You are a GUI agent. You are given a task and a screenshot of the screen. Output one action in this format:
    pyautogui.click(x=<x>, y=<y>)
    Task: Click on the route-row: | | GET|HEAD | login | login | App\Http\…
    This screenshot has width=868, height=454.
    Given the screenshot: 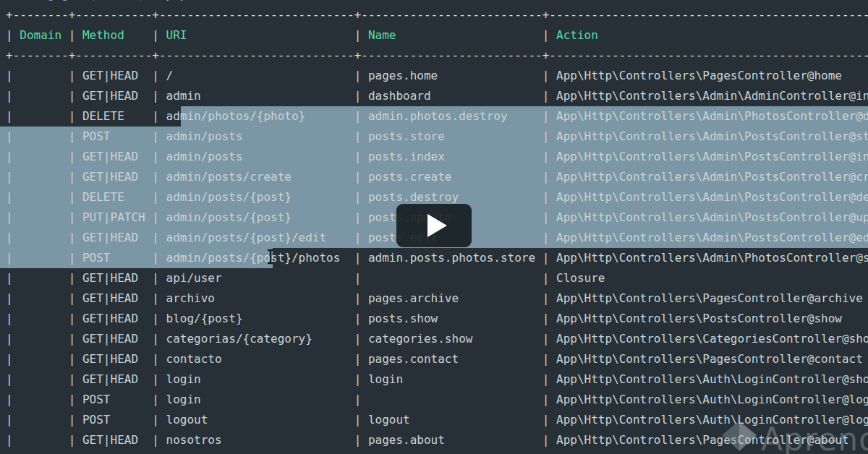 What is the action you would take?
    pyautogui.click(x=437, y=380)
    